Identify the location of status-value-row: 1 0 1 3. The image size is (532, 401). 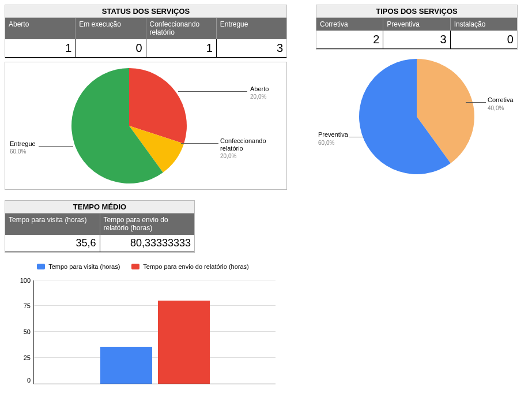
(146, 48).